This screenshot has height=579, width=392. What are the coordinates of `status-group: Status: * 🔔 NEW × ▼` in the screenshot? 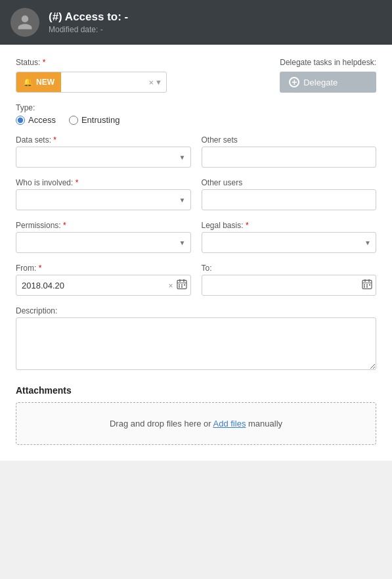 It's located at (91, 75).